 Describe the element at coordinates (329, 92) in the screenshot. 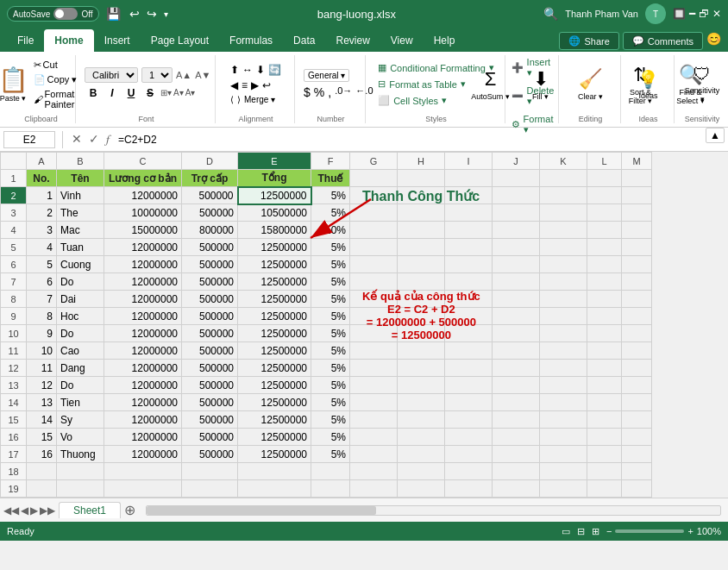

I see `comma-button: ,` at that location.